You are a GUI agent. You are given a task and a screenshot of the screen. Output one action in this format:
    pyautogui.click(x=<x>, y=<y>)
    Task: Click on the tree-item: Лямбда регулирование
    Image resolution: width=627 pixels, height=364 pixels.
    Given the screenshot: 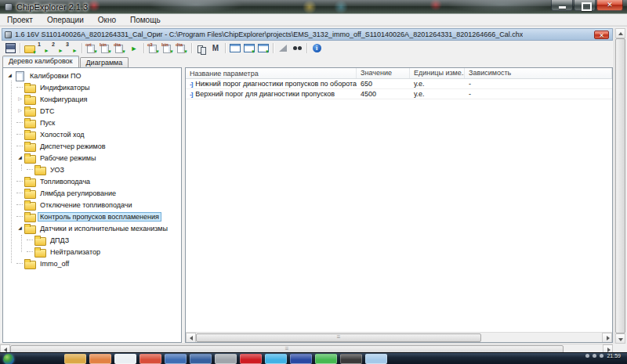 What is the action you would take?
    pyautogui.click(x=92, y=193)
    